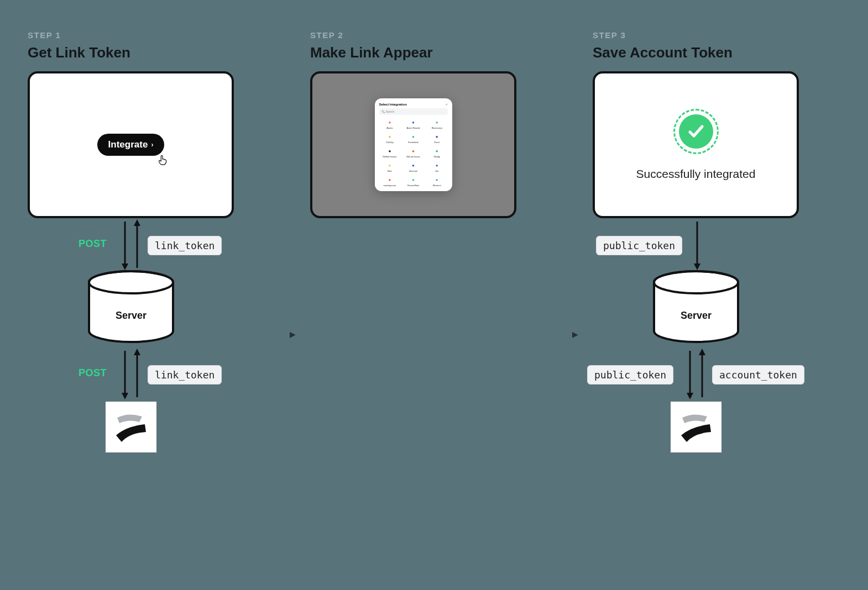 The width and height of the screenshot is (868, 590). What do you see at coordinates (437, 138) in the screenshot?
I see `integration-option: ●Front` at bounding box center [437, 138].